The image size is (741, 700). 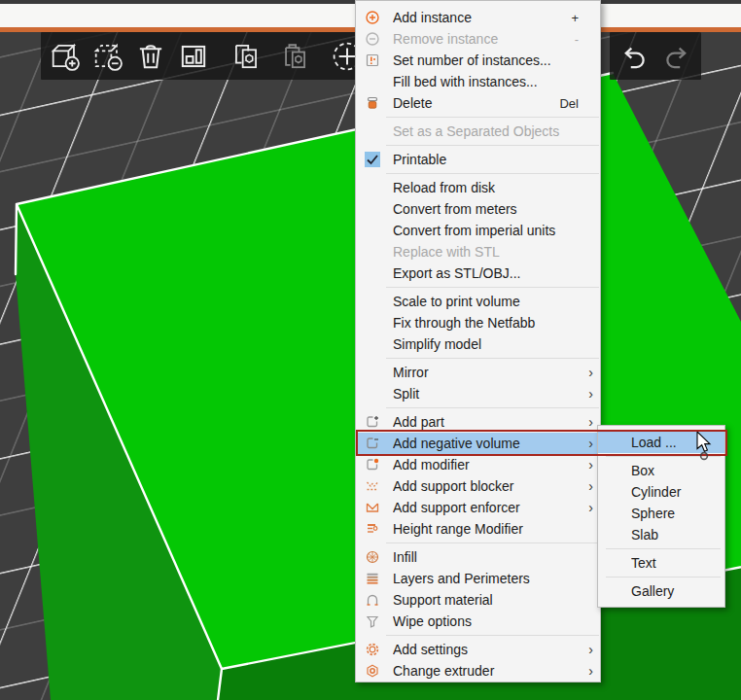 What do you see at coordinates (496, 273) in the screenshot?
I see `menu-item-label: Export as STL/OBJ...` at bounding box center [496, 273].